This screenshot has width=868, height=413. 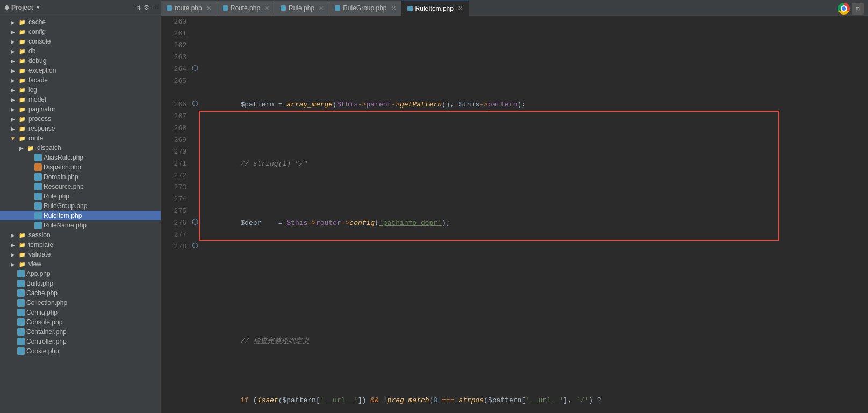 I want to click on sidebar-item-cookie: Cookie.php, so click(x=81, y=351).